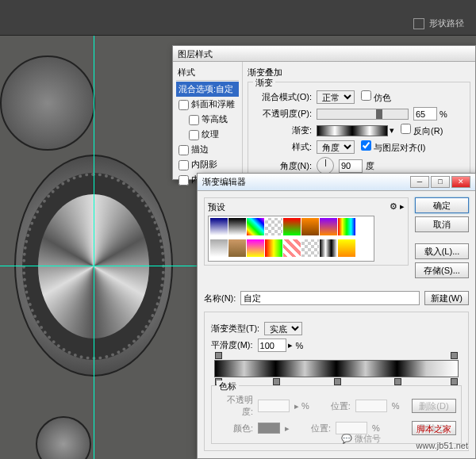  Describe the element at coordinates (208, 119) in the screenshot. I see `contour-checkbox: 等高线` at that location.